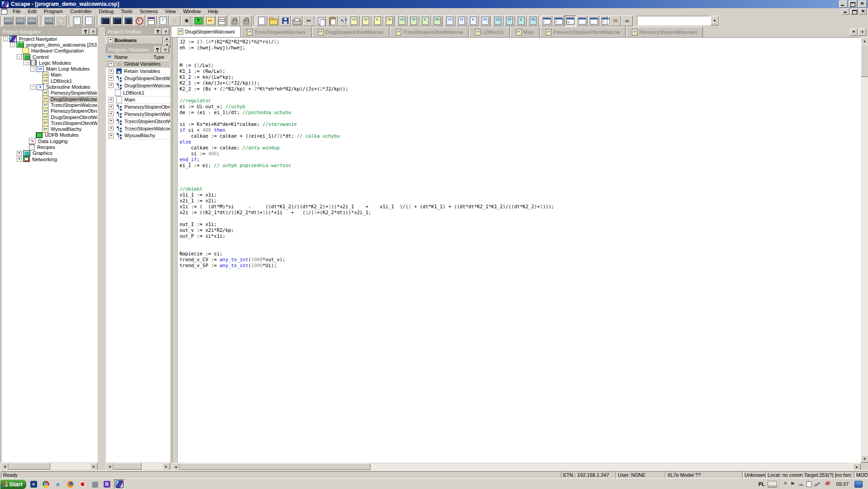 This screenshot has height=489, width=868. What do you see at coordinates (81, 11) in the screenshot?
I see `menu-controller: Controller` at bounding box center [81, 11].